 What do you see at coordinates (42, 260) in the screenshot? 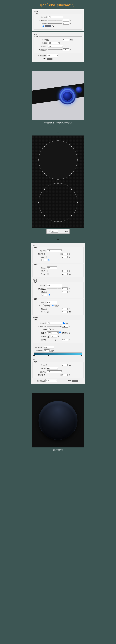
I see `og-color-radio` at bounding box center [42, 260].